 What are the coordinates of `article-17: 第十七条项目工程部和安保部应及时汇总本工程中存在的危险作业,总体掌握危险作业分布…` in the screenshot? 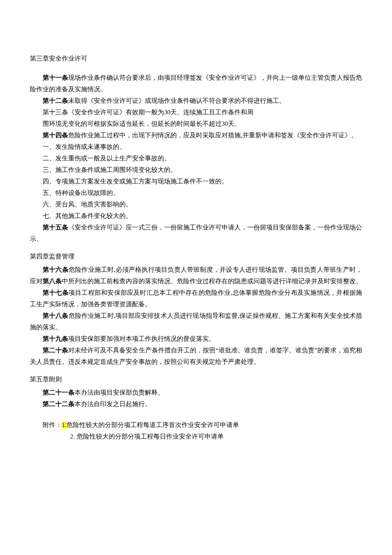 It's located at (196, 299).